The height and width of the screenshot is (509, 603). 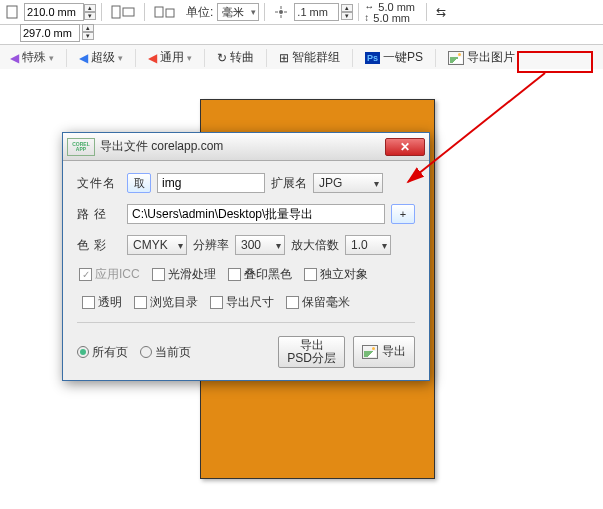 What do you see at coordinates (318, 302) in the screenshot?
I see `chk-keepmm: 保留毫米` at bounding box center [318, 302].